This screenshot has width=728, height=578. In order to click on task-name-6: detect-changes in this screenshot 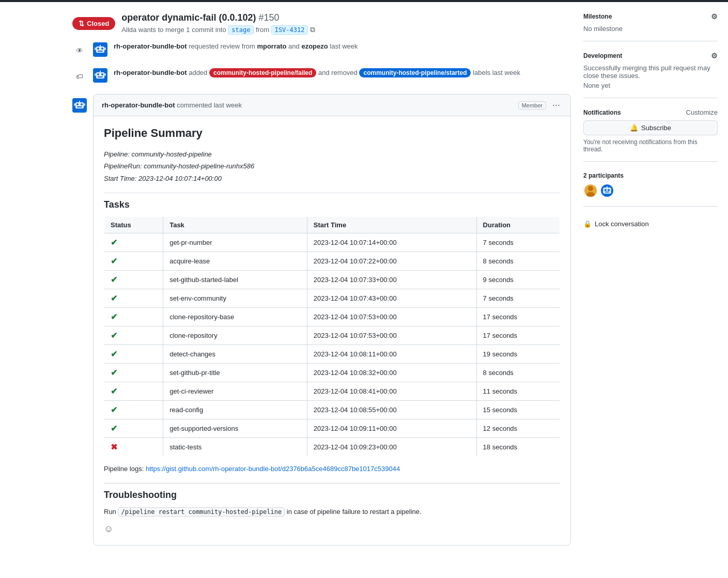, I will do `click(236, 354)`.